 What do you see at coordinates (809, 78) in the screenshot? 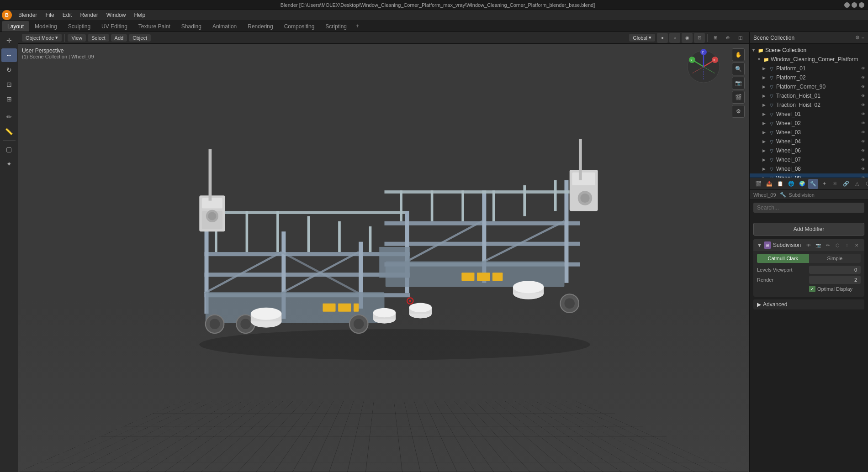
I see `outliner-item-platform02: ▶ ▽ Platform_02 👁` at bounding box center [809, 78].